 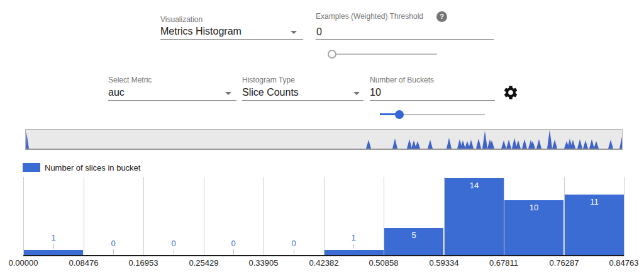 What do you see at coordinates (399, 115) in the screenshot?
I see `num-buckets-slider-thumb` at bounding box center [399, 115].